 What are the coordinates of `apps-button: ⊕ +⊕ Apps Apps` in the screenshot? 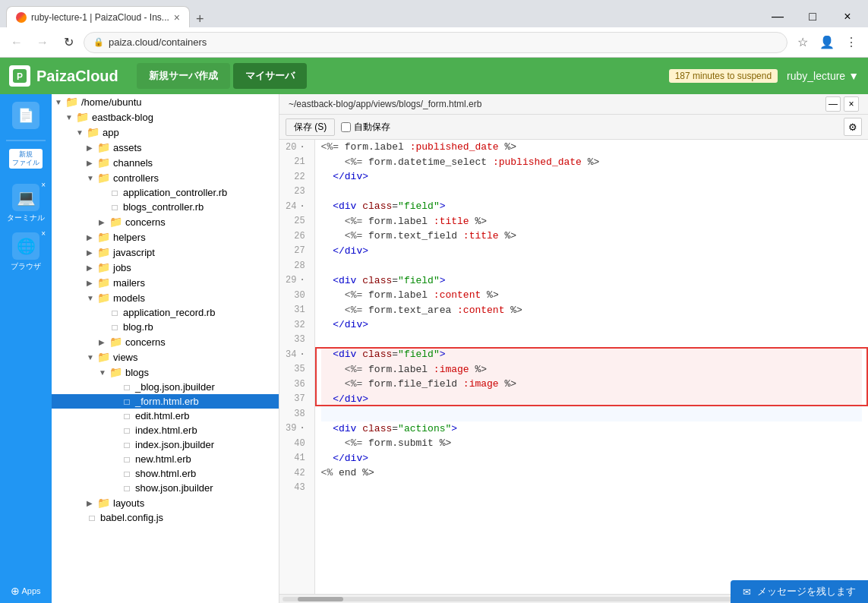 It's located at (26, 591).